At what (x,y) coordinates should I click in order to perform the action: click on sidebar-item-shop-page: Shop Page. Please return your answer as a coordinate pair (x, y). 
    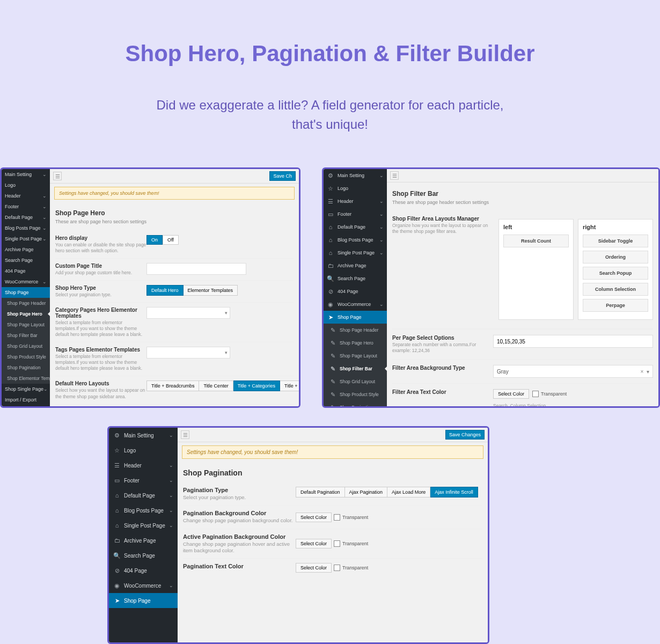
    Looking at the image, I should click on (26, 292).